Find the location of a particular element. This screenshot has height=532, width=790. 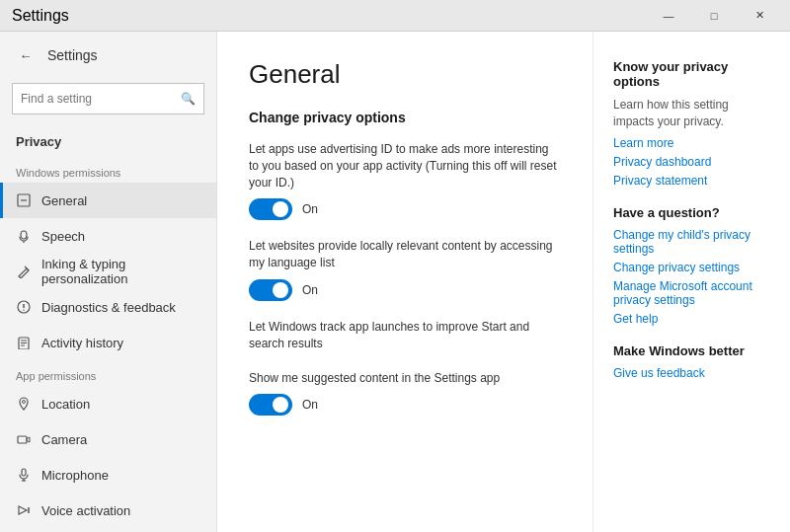

microphone-label: Microphone is located at coordinates (75, 476).